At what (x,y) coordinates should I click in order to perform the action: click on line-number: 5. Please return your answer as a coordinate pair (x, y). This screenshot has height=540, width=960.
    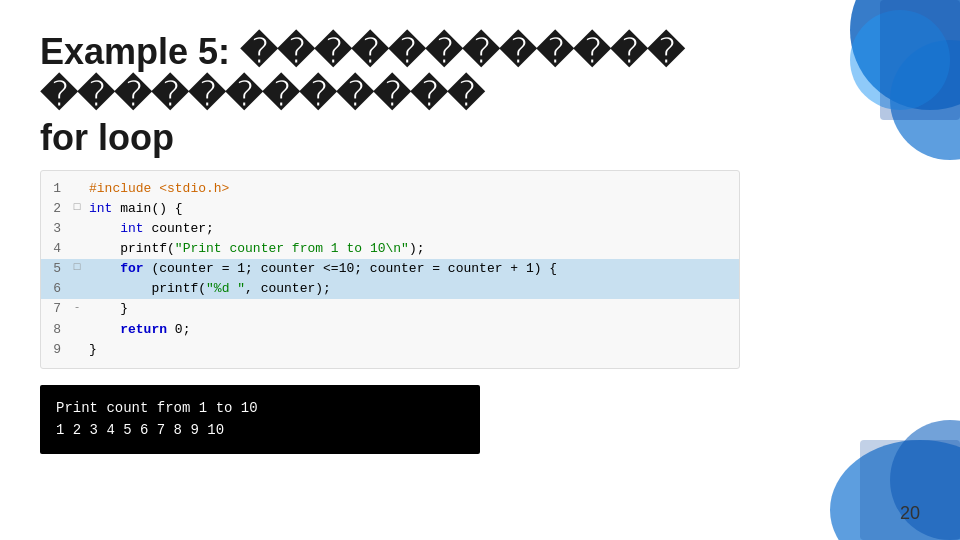
    Looking at the image, I should click on (55, 269).